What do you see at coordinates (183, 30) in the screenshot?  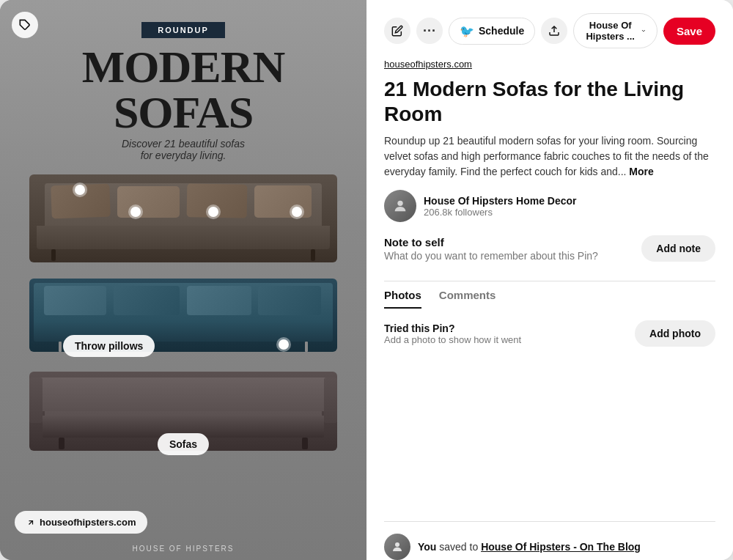 I see `roundup-badge: ROUNDUP` at bounding box center [183, 30].